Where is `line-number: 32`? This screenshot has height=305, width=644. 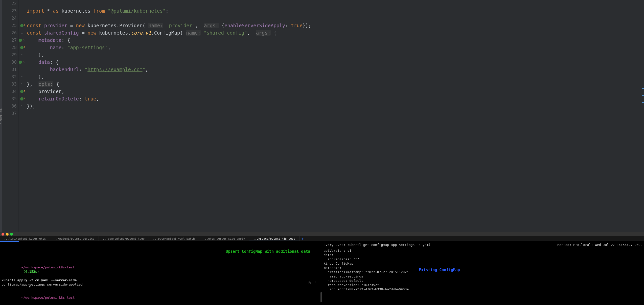
line-number: 32 is located at coordinates (9, 77).